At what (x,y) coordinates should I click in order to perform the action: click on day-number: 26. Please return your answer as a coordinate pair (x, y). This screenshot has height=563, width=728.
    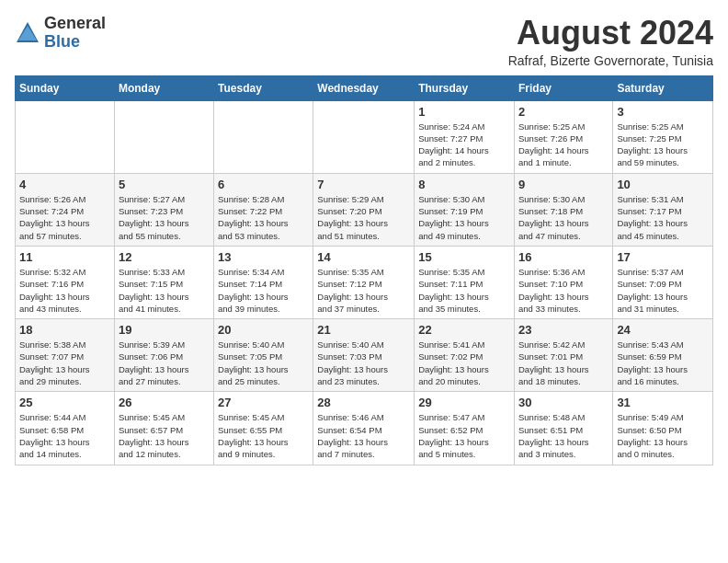
    Looking at the image, I should click on (164, 403).